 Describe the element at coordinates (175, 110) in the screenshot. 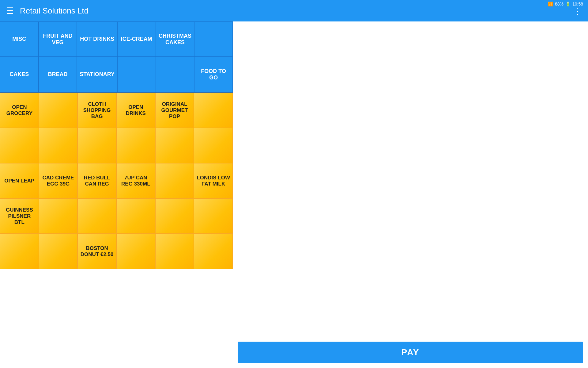

I see `product-cell-4: ORIGINAL GOURMET POP` at that location.